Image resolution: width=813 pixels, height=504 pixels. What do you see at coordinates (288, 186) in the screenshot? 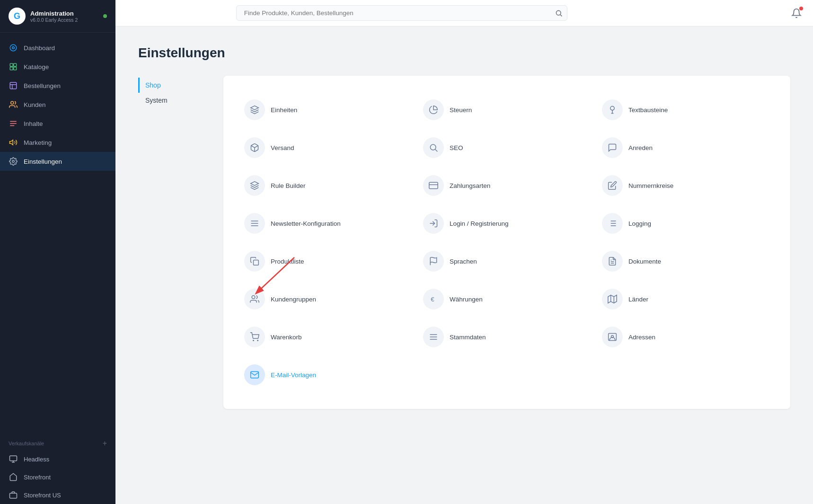
I see `settings-item-label-rule-builder: Rule Builder` at bounding box center [288, 186].